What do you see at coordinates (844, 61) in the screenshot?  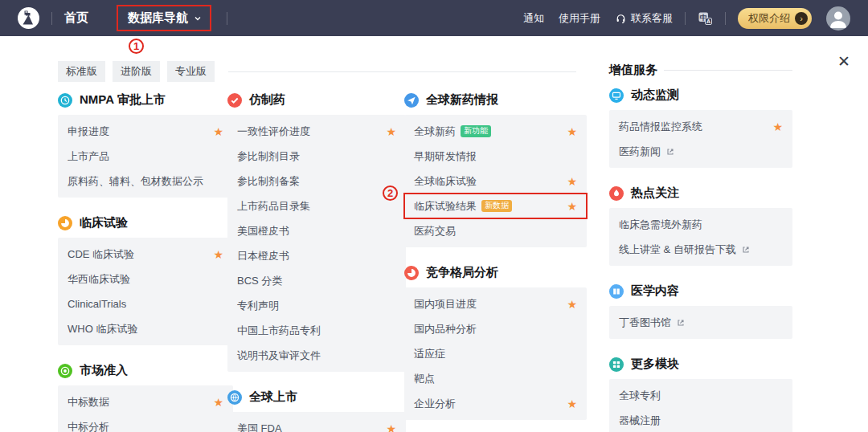 I see `close-icon: ✕` at bounding box center [844, 61].